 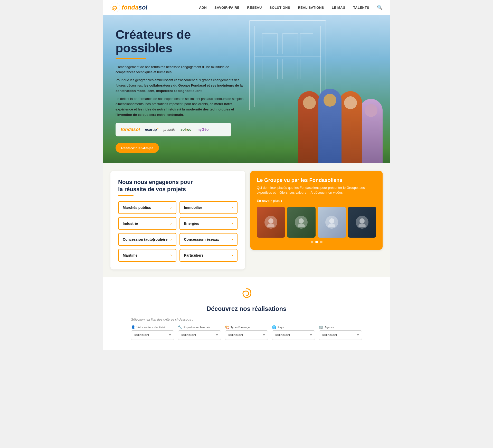 I want to click on filter-ouvrage: 🏗️ Type d'ouvrage : Indifférent, so click(x=246, y=332).